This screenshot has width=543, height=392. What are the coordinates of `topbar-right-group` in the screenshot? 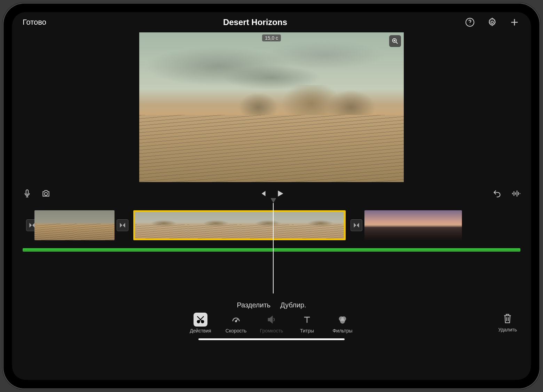 It's located at (492, 22).